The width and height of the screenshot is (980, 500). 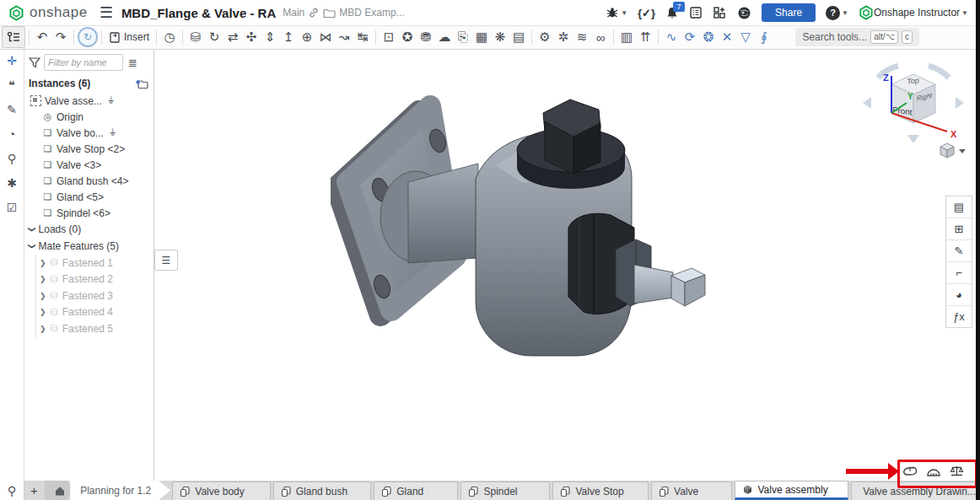 I want to click on featurescript-button: ƒx, so click(x=959, y=317).